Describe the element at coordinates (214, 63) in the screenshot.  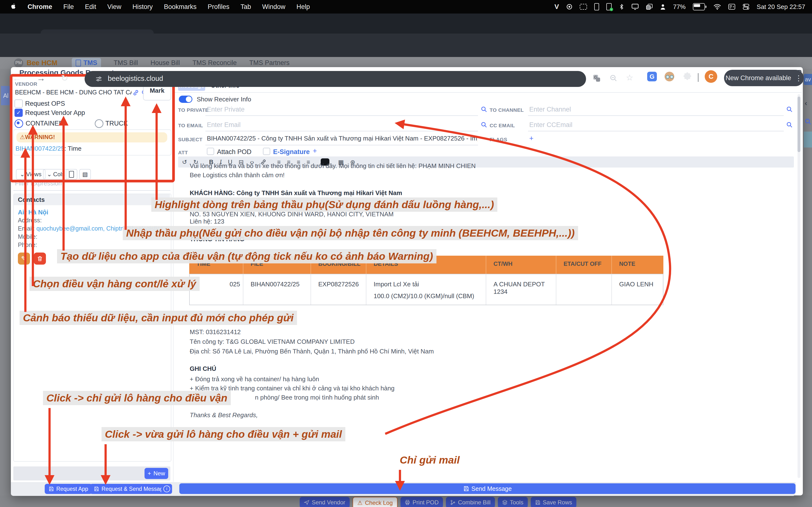
I see `nav-tab-tms-reconcile: TMS Reconcile` at that location.